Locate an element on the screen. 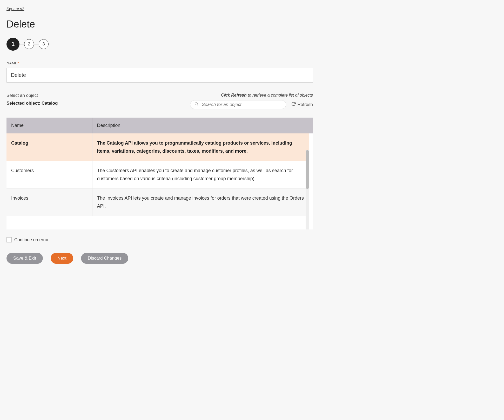 Image resolution: width=504 pixels, height=420 pixels. name-input is located at coordinates (160, 75).